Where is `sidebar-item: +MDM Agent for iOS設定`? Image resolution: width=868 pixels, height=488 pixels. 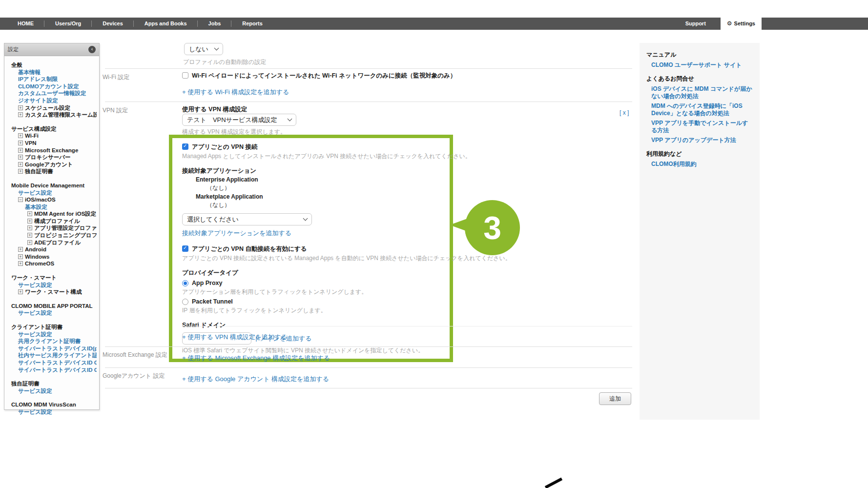 sidebar-item: +MDM Agent for iOS設定 is located at coordinates (52, 214).